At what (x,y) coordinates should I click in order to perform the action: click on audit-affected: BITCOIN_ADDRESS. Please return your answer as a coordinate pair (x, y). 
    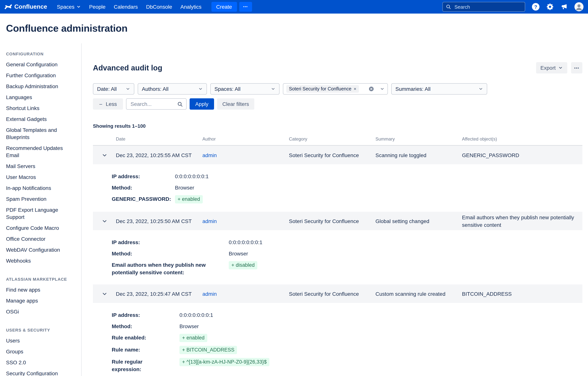
    Looking at the image, I should click on (522, 294).